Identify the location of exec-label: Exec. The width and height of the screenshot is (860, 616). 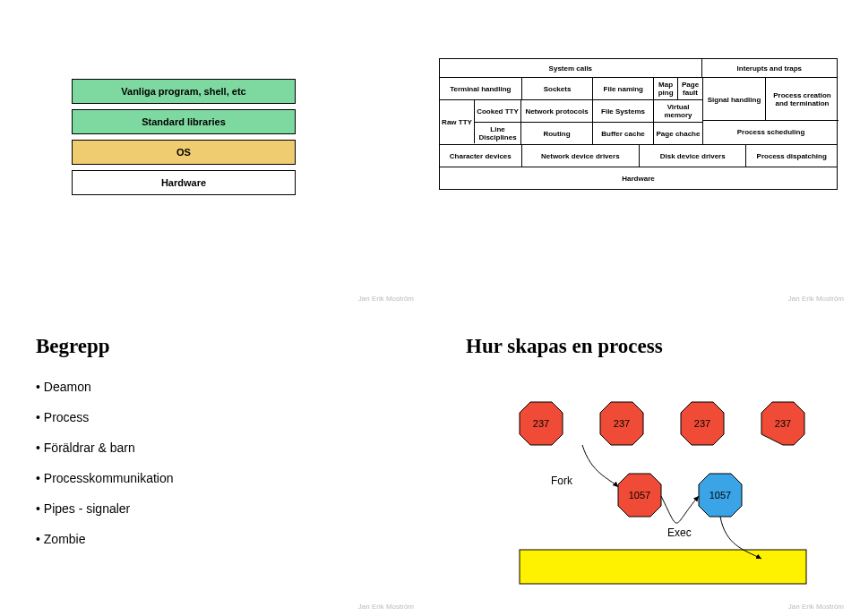
(679, 533).